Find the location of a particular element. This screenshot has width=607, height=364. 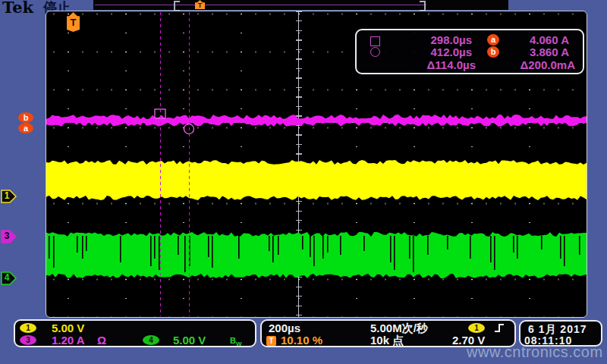

trigger-marker-label: T is located at coordinates (73, 23).